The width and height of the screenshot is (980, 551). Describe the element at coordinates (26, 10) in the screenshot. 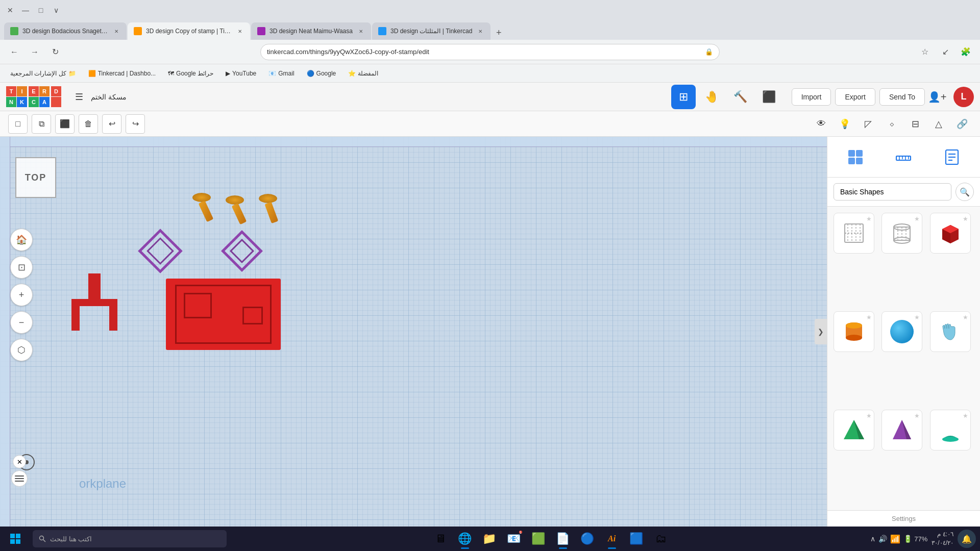

I see `minimize-btn: —` at that location.